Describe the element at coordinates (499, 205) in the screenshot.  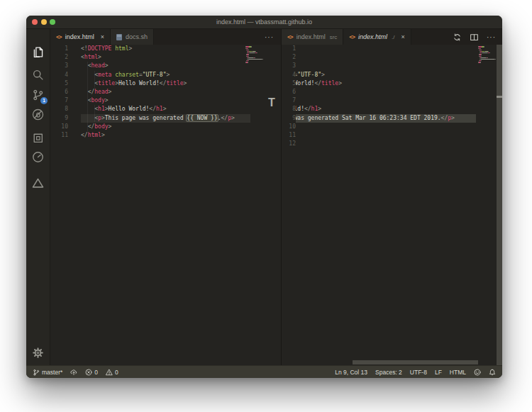
I see `vertical-scrollbar` at that location.